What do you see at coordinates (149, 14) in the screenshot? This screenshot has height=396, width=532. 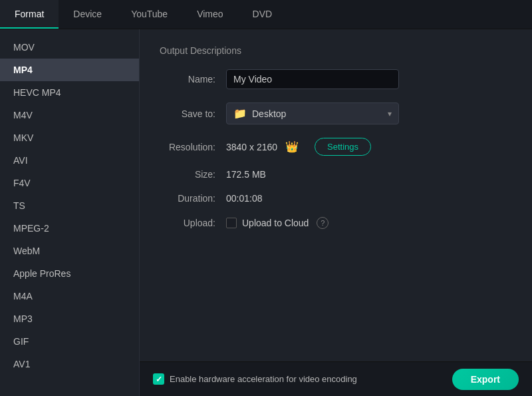 I see `tab-youtube-label: YouTube` at bounding box center [149, 14].